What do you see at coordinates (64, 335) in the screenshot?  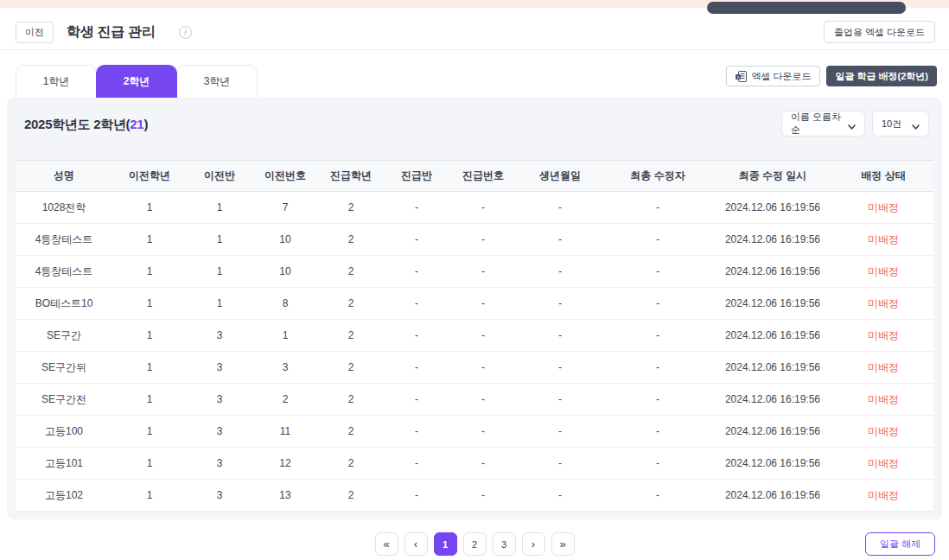 I see `student-name-cell: SE구간` at bounding box center [64, 335].